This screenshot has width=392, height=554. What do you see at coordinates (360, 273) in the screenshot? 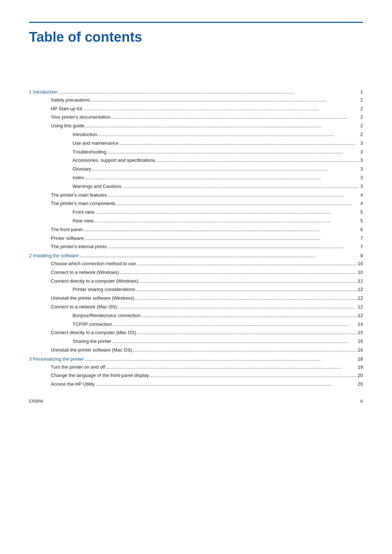
I see `toc-page-num: 10` at bounding box center [360, 273].